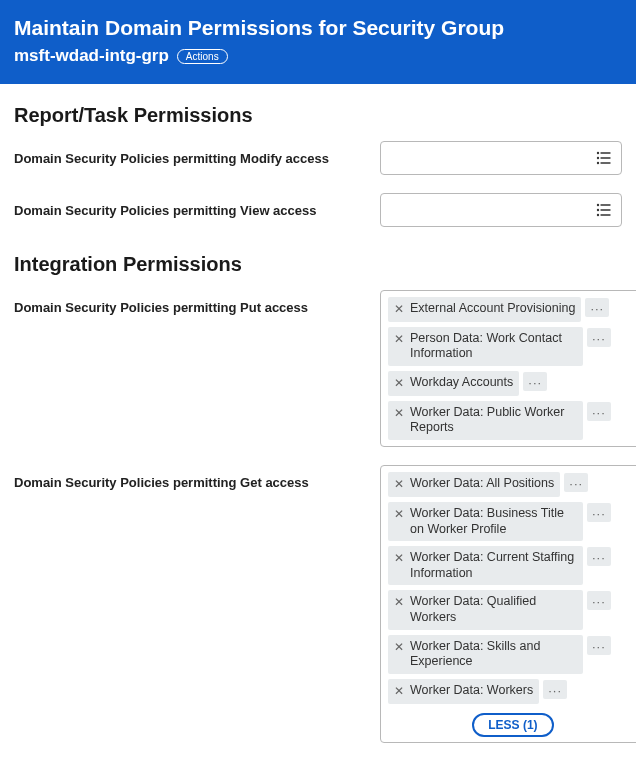  What do you see at coordinates (486, 420) in the screenshot?
I see `selected-chip: ✕Worker Data: Public Worker Reports` at bounding box center [486, 420].